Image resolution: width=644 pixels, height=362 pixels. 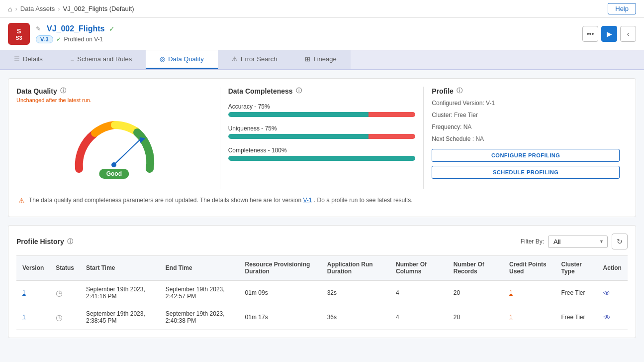 I want to click on gauge-container: Good, so click(x=114, y=149).